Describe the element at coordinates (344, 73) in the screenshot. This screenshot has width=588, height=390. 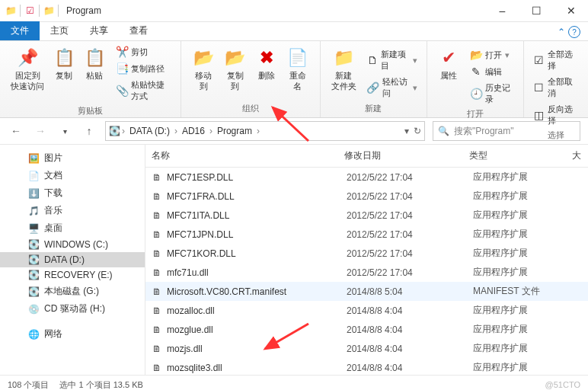
I see `new-folder-button: 📁新建 文件夹` at that location.